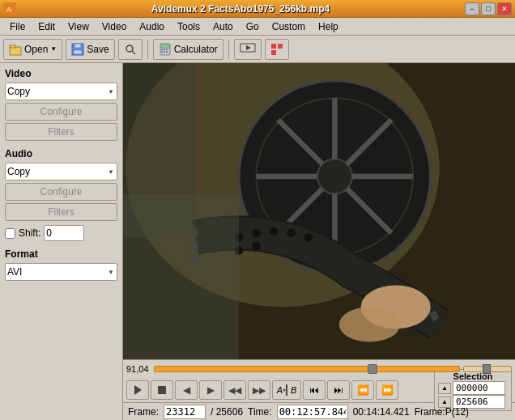 The height and width of the screenshot is (420, 515). I want to click on magnify-button, so click(130, 49).